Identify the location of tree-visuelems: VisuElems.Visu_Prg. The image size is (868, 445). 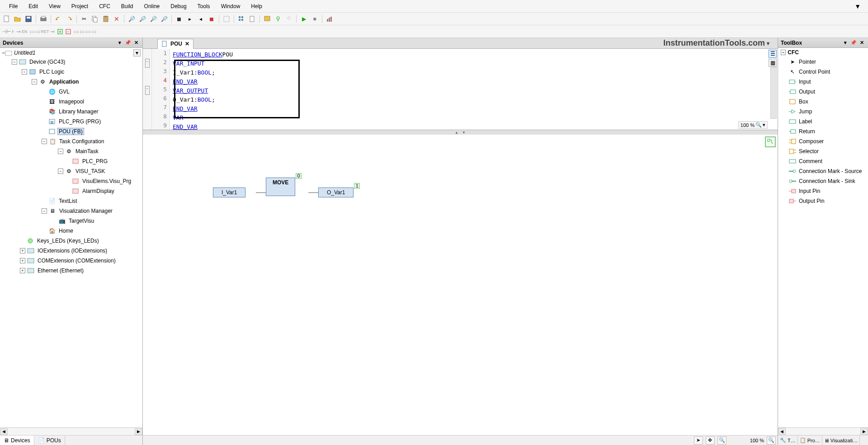
(71, 181).